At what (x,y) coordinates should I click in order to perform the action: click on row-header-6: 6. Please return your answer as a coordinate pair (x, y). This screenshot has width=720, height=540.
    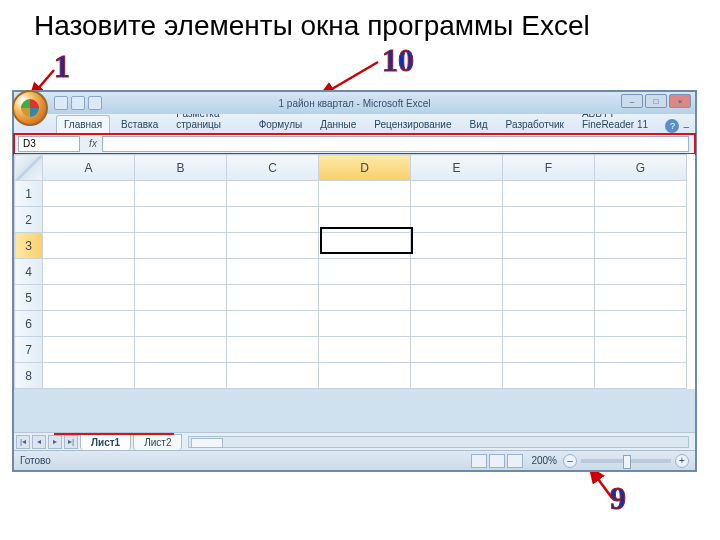
    Looking at the image, I should click on (29, 324).